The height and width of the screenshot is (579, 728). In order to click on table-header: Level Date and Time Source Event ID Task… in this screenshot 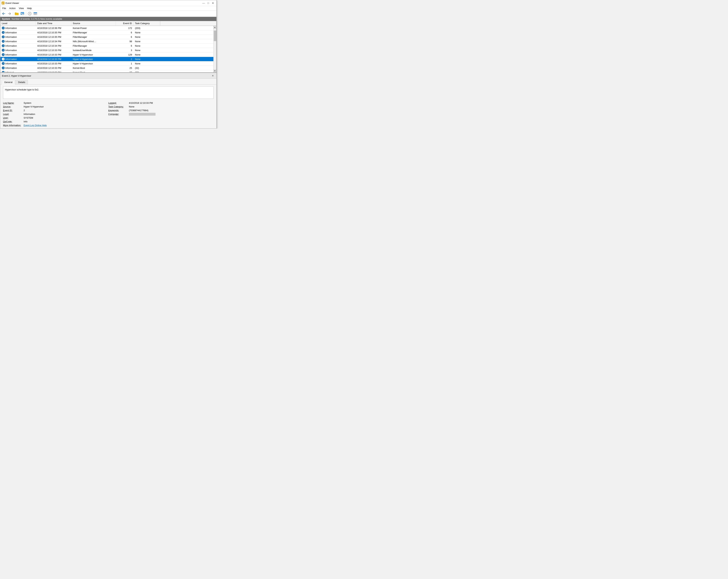, I will do `click(108, 24)`.